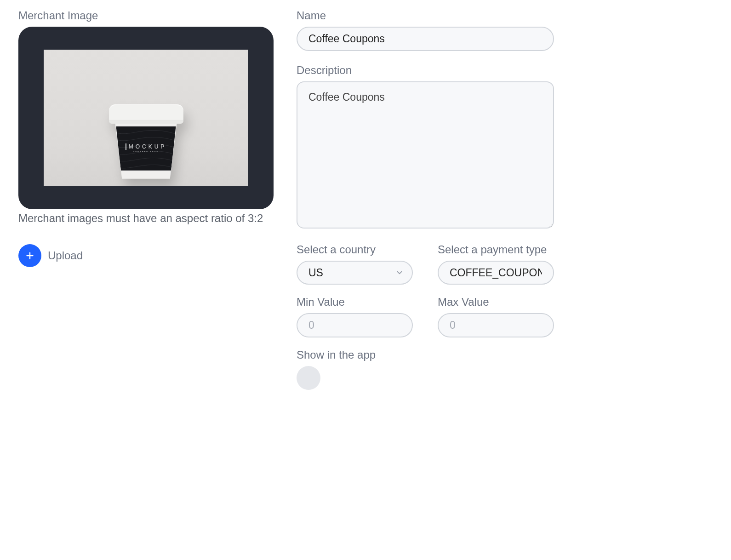  What do you see at coordinates (355, 326) in the screenshot?
I see `min-value-input` at bounding box center [355, 326].